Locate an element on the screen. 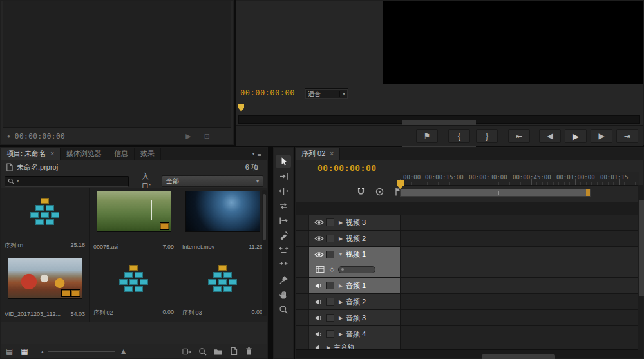  step-back-button: ◀ is located at coordinates (550, 136).